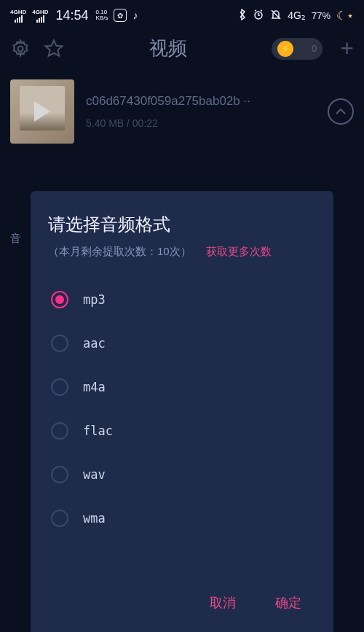 This screenshot has width=364, height=632. I want to click on add-button: +, so click(347, 48).